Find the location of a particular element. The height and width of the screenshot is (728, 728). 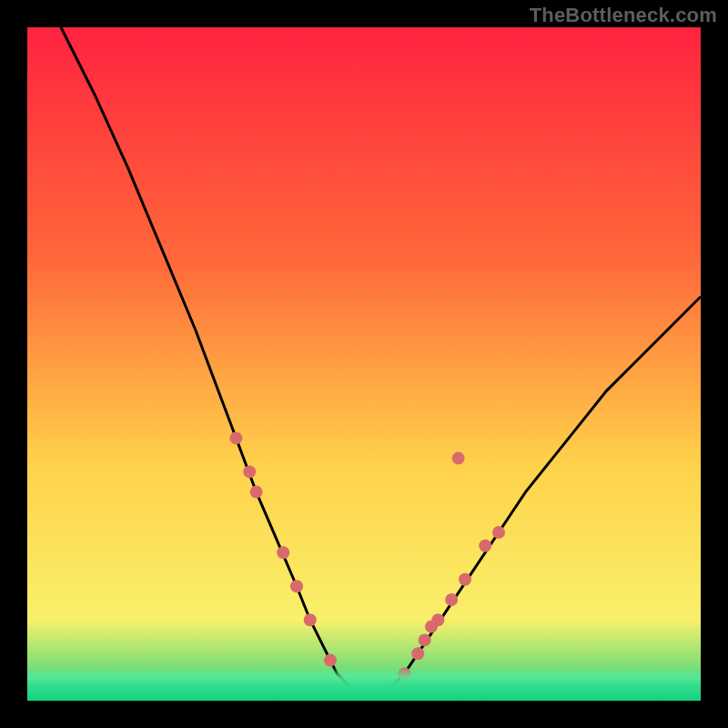

green-bottom-band is located at coordinates (364, 684).